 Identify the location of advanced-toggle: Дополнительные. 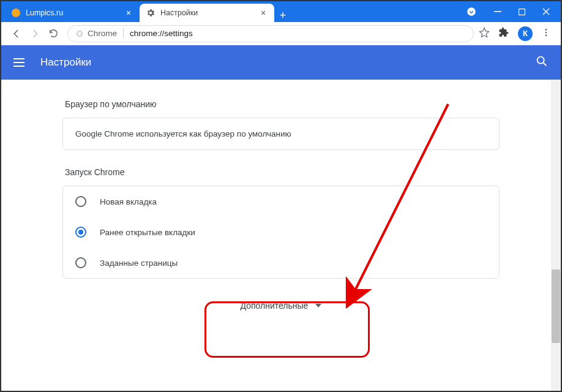
(282, 306).